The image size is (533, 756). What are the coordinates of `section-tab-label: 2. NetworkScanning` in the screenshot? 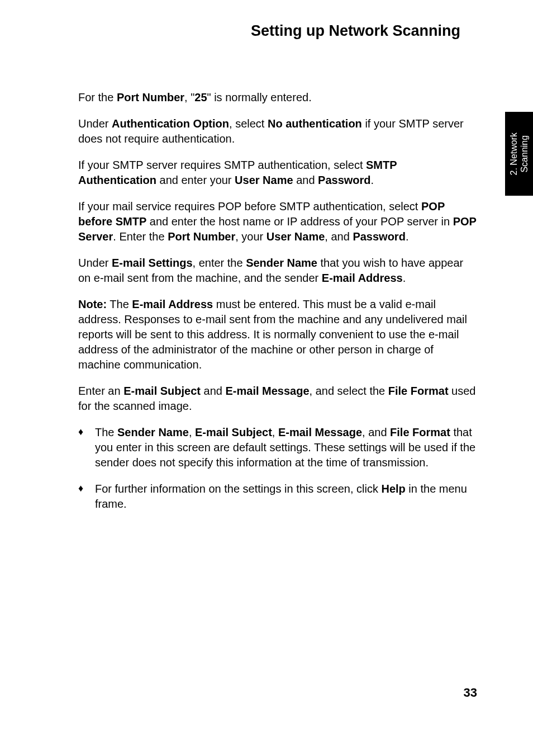 It's located at (519, 154).